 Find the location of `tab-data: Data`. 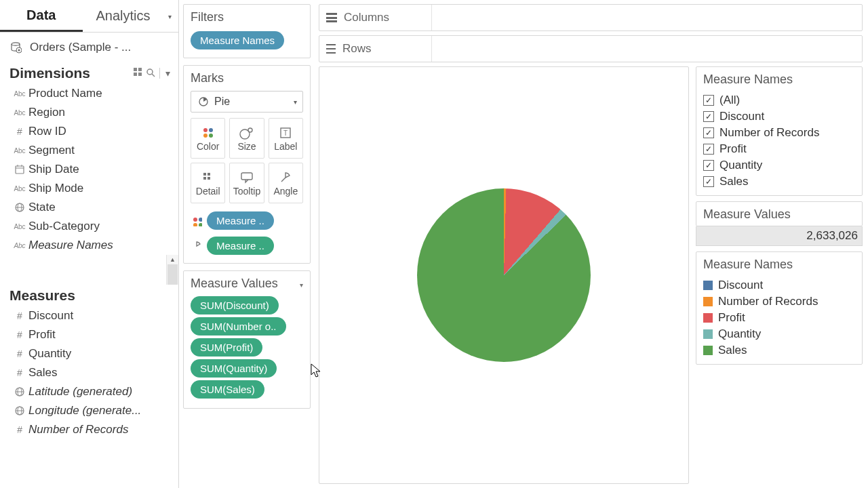

tab-data: Data is located at coordinates (41, 16).